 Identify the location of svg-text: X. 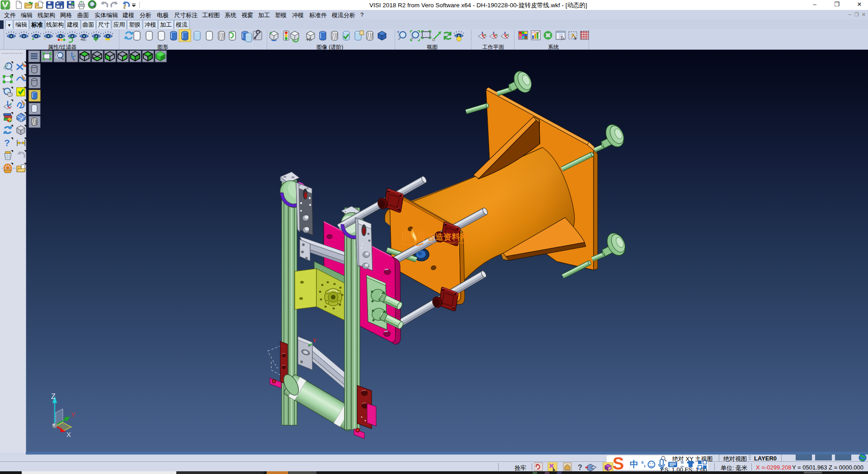
(69, 434).